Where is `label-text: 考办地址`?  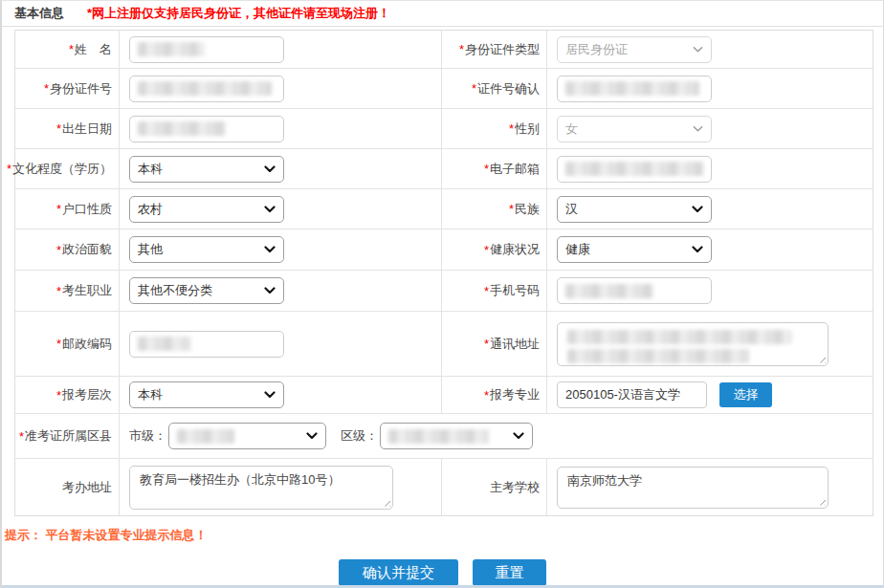 label-text: 考办地址 is located at coordinates (87, 488).